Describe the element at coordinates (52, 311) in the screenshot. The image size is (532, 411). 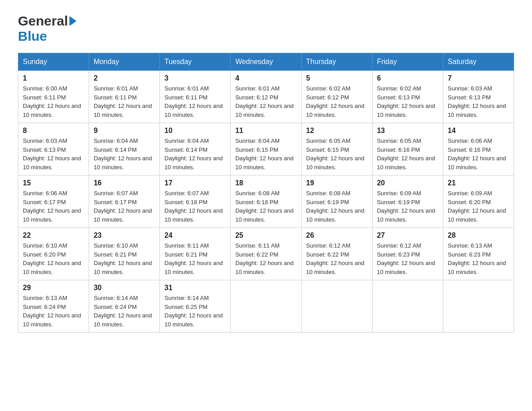
I see `day-info: Sunrise: 6:13 AMSunset: 6:24 PMDaylight:…` at that location.